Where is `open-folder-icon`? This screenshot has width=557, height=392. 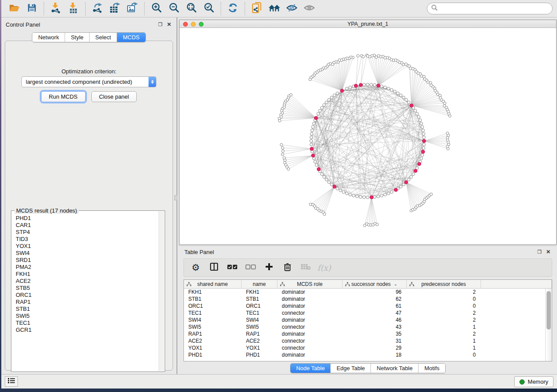 open-folder-icon is located at coordinates (14, 9).